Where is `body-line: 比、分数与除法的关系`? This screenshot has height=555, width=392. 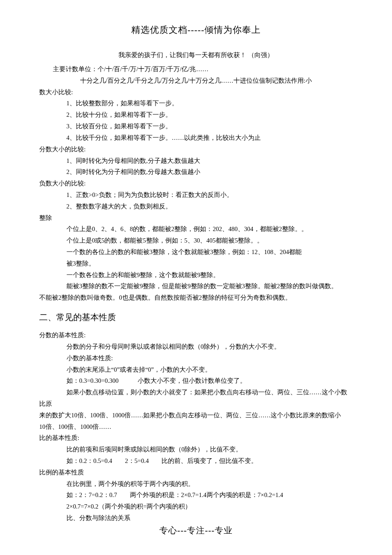 body-line: 比、分数与除法的关系 is located at coordinates (196, 518).